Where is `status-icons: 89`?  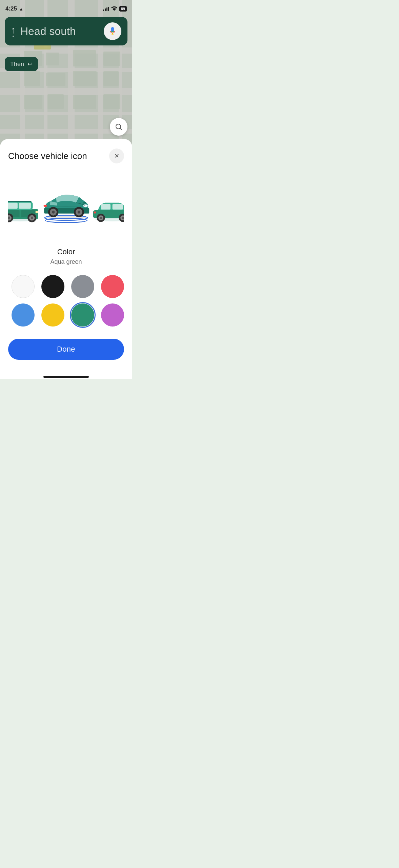 status-icons: 89 is located at coordinates (115, 9).